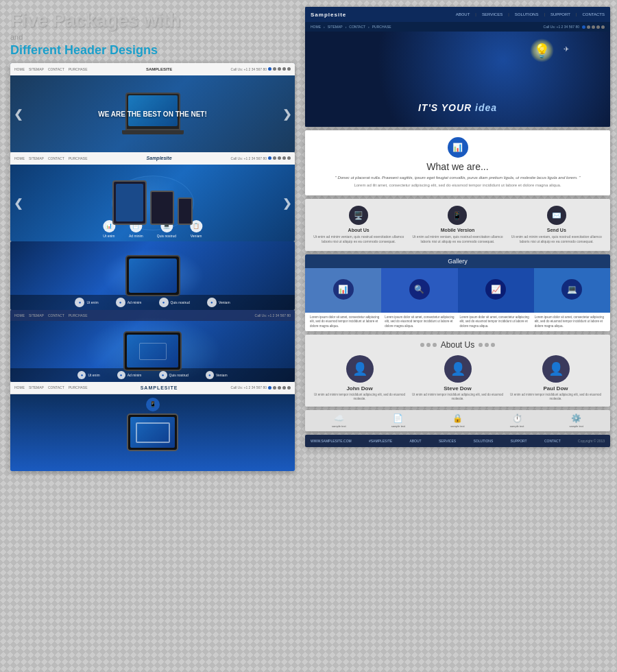 This screenshot has height=672, width=617. I want to click on phone-icon, so click(185, 211).